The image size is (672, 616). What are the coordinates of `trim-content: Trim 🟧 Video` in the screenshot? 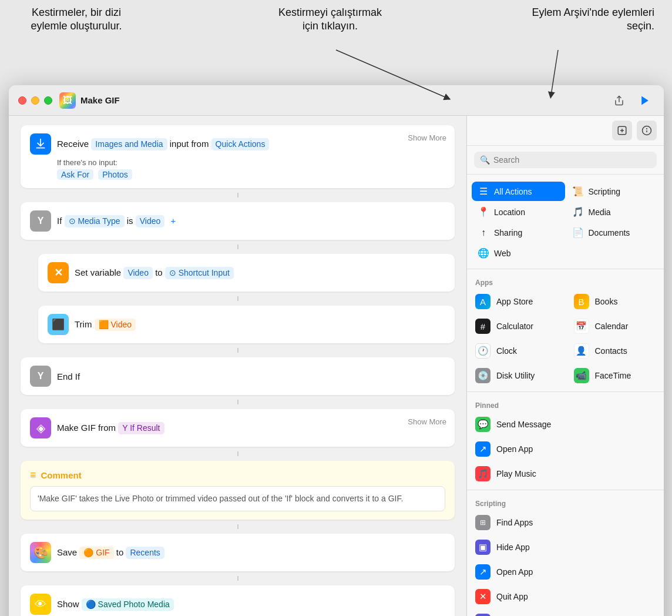 It's located at (260, 324).